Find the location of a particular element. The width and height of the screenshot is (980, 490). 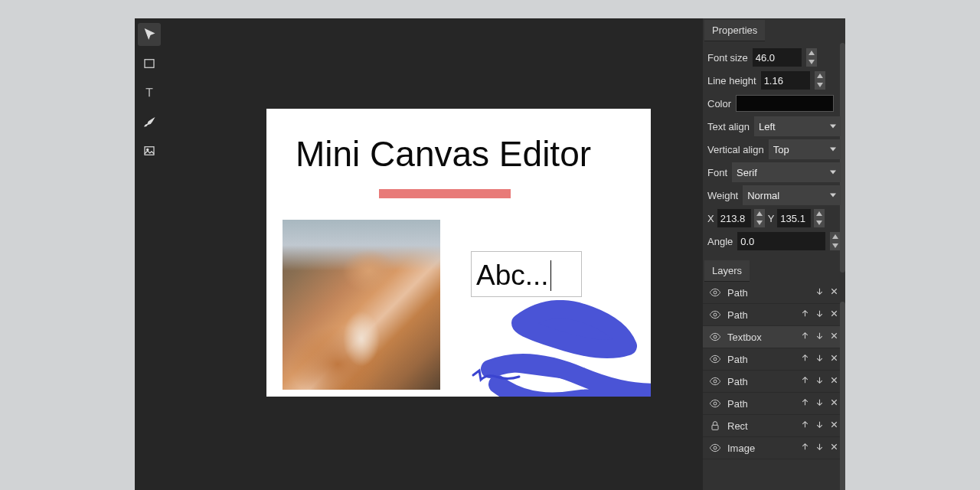

vertical-align-select: Top is located at coordinates (805, 149).